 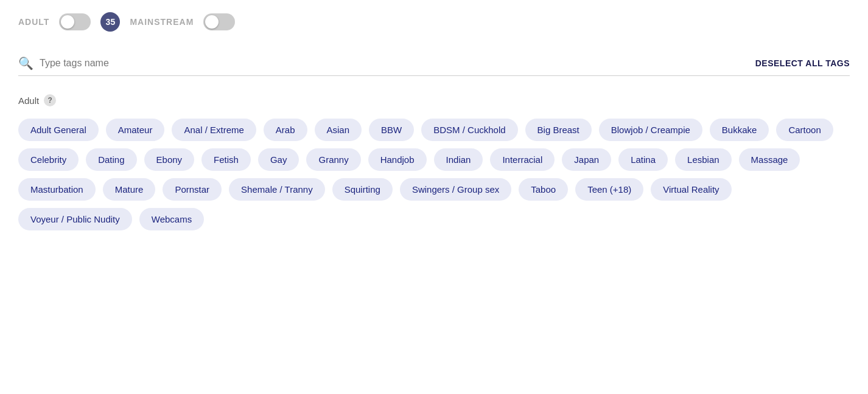 I want to click on tag-item: Bukkake, so click(x=740, y=130).